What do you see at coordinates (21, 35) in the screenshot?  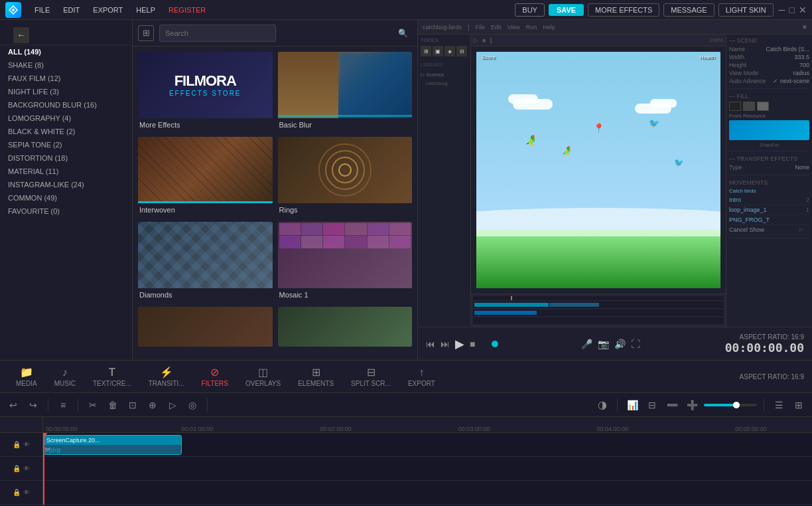 I see `back-button: ←` at bounding box center [21, 35].